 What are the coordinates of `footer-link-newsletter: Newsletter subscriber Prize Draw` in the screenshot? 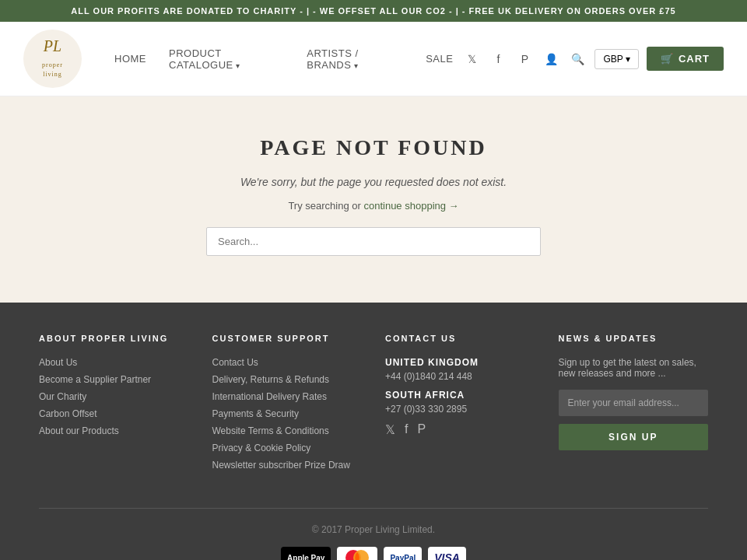 It's located at (288, 465).